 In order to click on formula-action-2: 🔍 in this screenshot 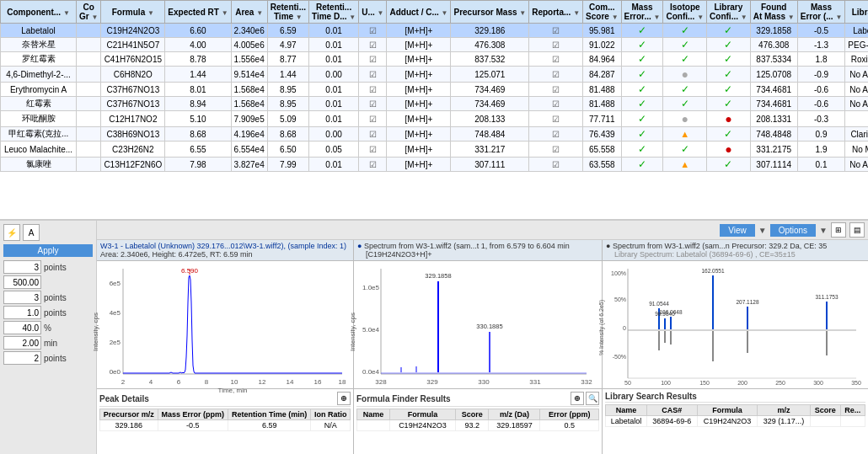, I will do `click(592, 398)`.